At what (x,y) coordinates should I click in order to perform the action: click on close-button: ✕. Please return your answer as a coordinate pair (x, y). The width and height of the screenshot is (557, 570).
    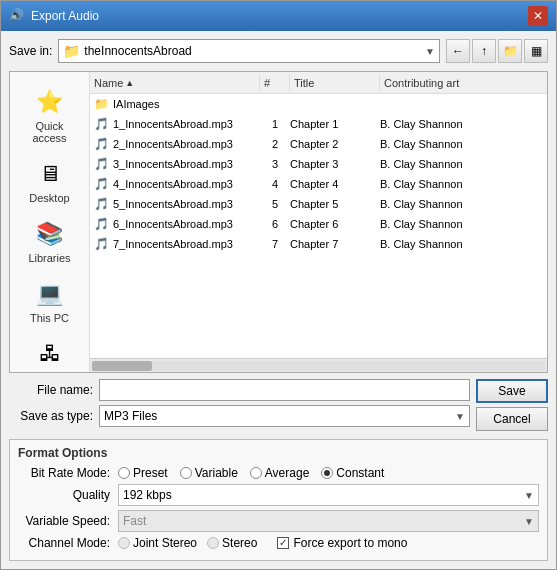
    Looking at the image, I should click on (538, 16).